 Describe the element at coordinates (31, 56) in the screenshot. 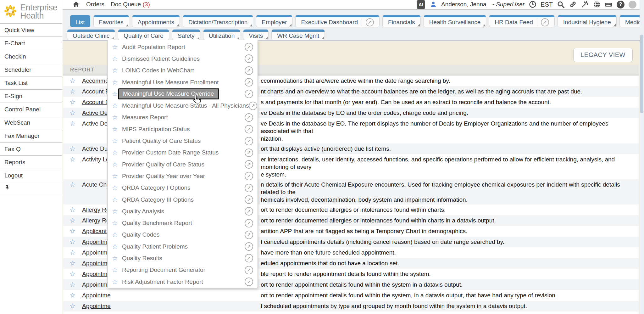

I see `sidebar-item-checkin: Checkin` at that location.